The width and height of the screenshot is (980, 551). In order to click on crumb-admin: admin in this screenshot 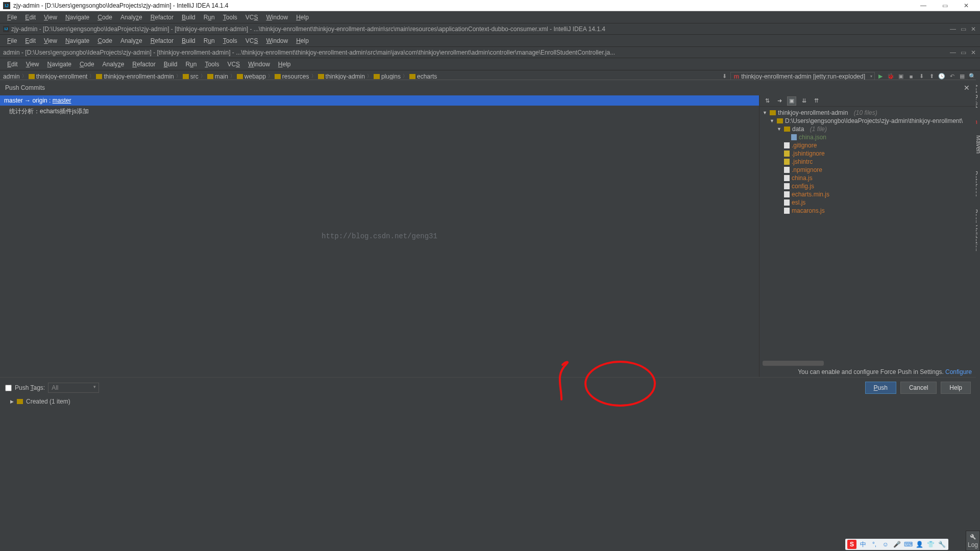, I will do `click(11, 77)`.